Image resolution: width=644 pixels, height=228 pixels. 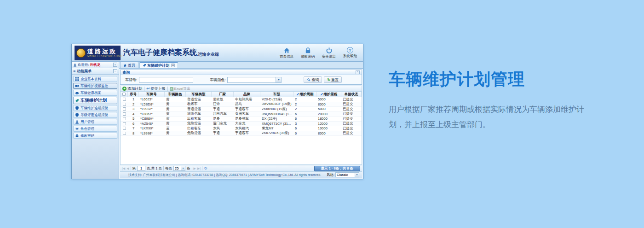 What do you see at coordinates (223, 124) in the screenshot?
I see `cell-maker: 厦门金龙` at bounding box center [223, 124].